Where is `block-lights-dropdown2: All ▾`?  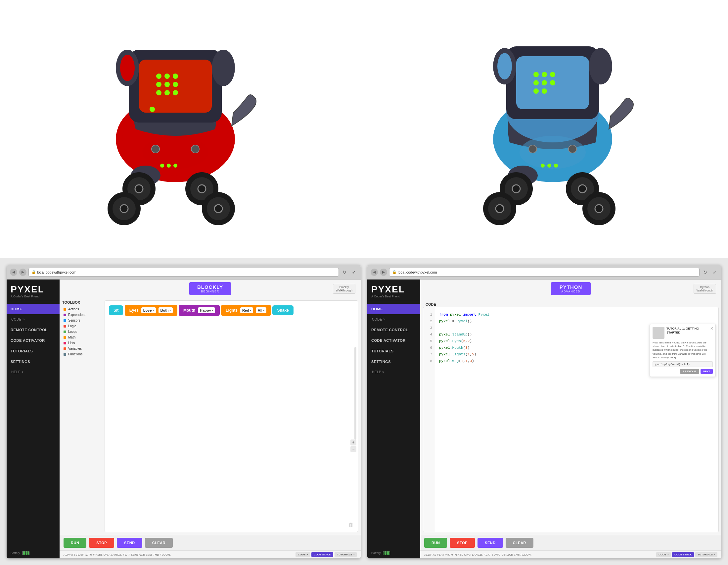
block-lights-dropdown2: All ▾ is located at coordinates (261, 310).